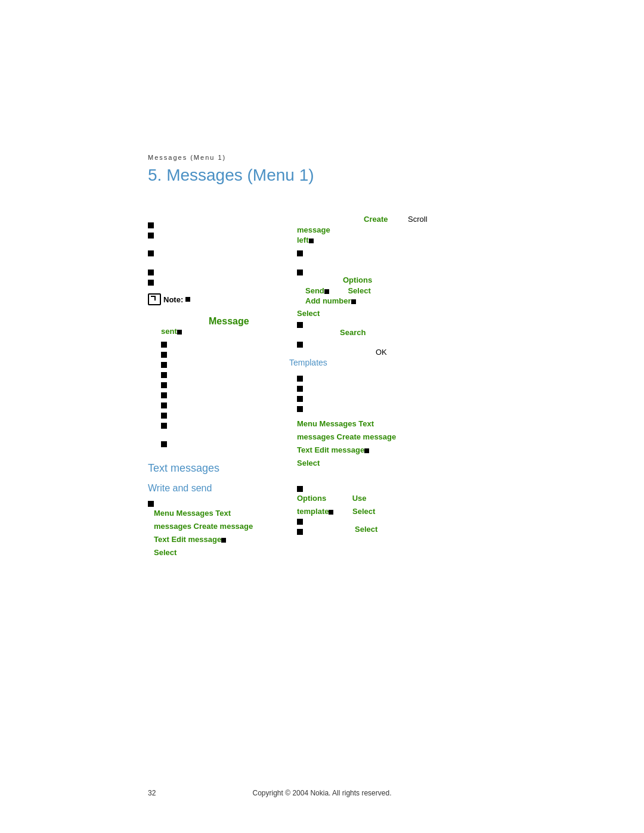 The height and width of the screenshot is (833, 644). I want to click on options-block: Options, so click(358, 280).